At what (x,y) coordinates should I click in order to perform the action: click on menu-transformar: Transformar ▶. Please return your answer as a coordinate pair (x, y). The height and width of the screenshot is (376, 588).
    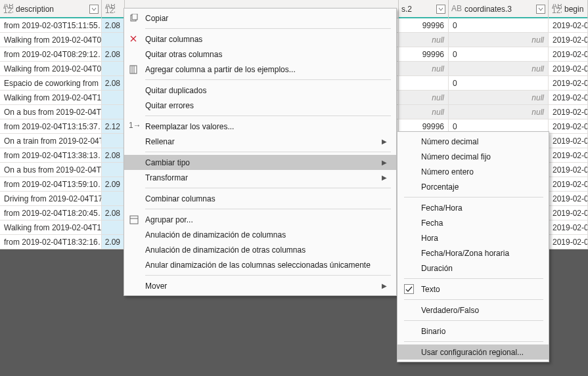
    Looking at the image, I should click on (260, 177).